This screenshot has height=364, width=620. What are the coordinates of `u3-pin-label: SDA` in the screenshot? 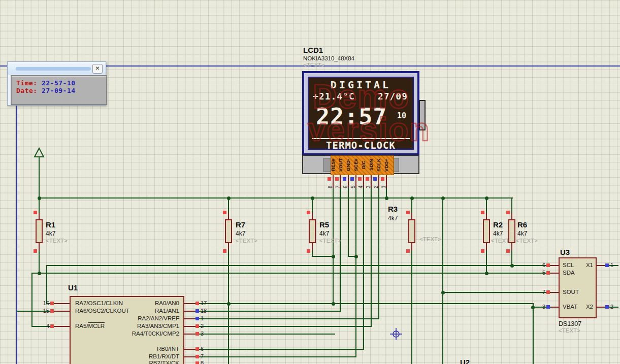 It's located at (569, 273).